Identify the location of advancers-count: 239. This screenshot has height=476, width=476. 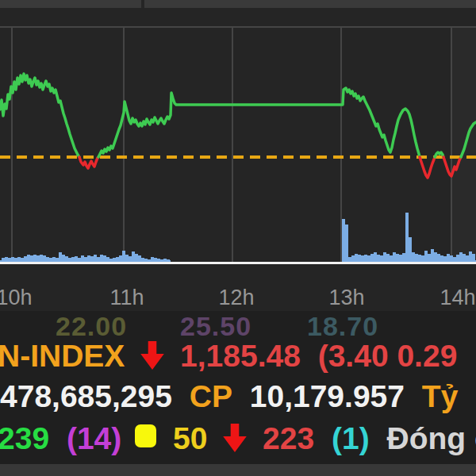
(25, 438).